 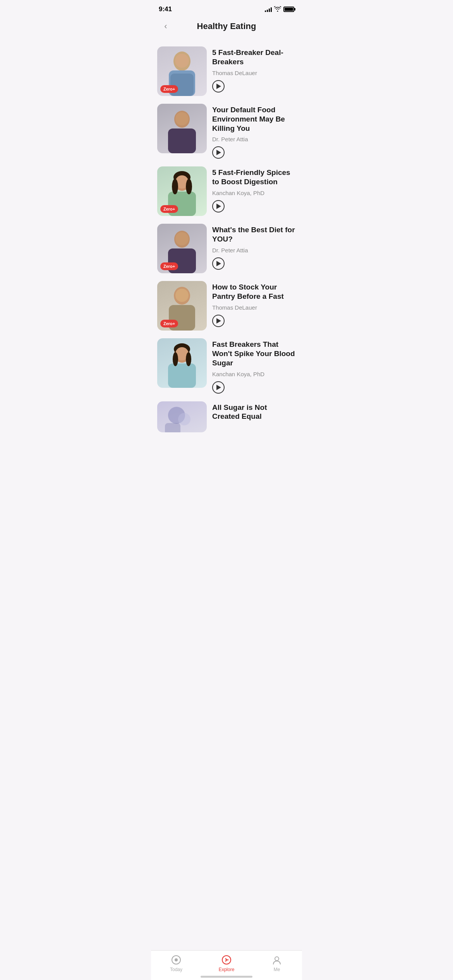 What do you see at coordinates (254, 354) in the screenshot?
I see `item-title: Fast Breakers That Won't Spike Your Bloo…` at bounding box center [254, 354].